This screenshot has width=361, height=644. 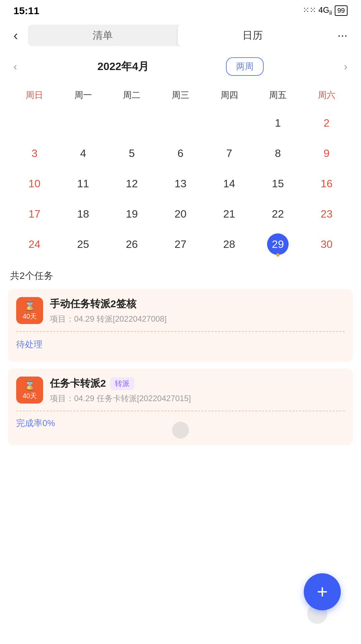 I want to click on cal-cell-23: 23, so click(x=327, y=214).